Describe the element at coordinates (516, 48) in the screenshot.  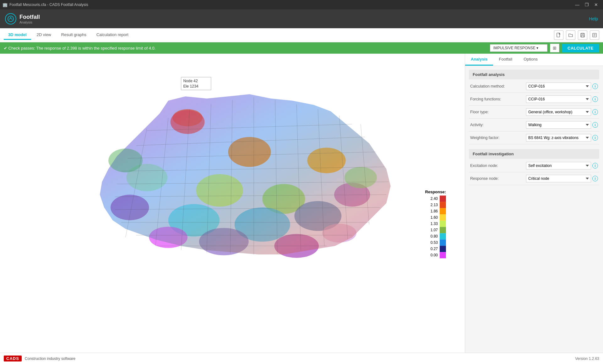
I see `response-dropdown-label: IMPULSIVE RESPONSE ▾` at that location.